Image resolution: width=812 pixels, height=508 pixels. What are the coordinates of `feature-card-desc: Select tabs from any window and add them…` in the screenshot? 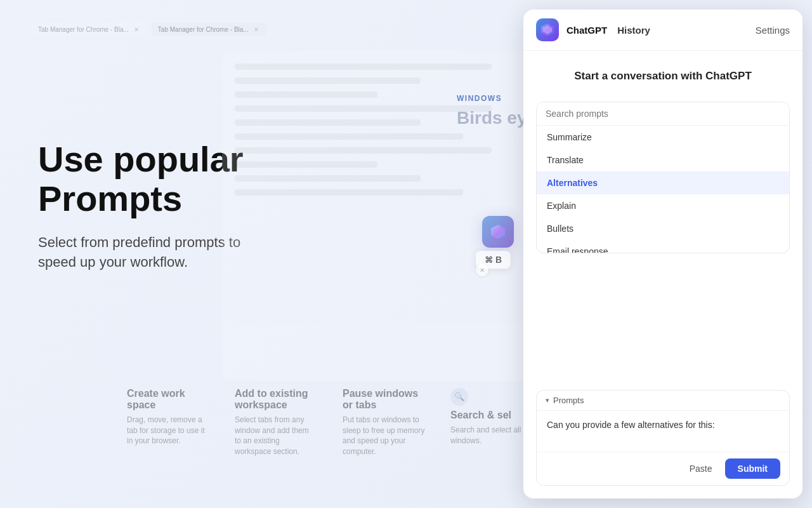 It's located at (276, 436).